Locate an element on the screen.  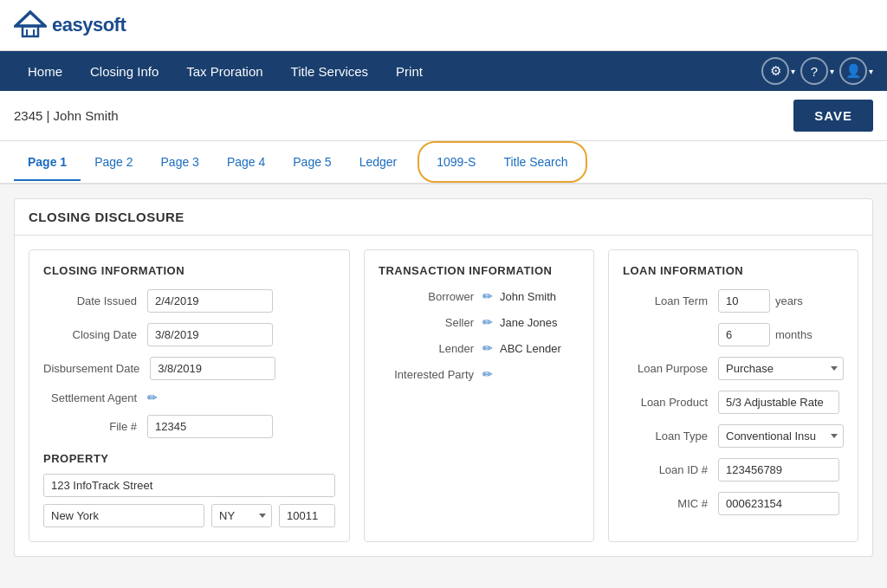
tab-page4: Page 4 is located at coordinates (246, 163).